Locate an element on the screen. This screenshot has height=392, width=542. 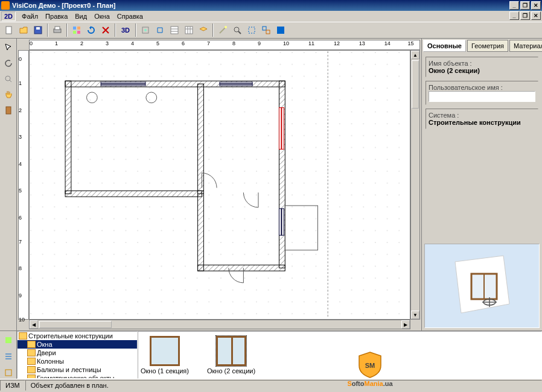
tool-b-button is located at coordinates (160, 30).